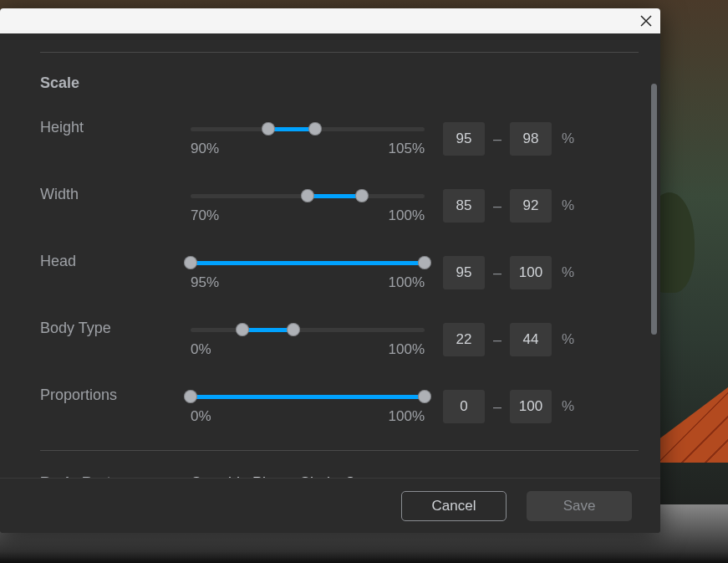 The image size is (728, 563). Describe the element at coordinates (205, 283) in the screenshot. I see `slider-min-label: 95%` at that location.